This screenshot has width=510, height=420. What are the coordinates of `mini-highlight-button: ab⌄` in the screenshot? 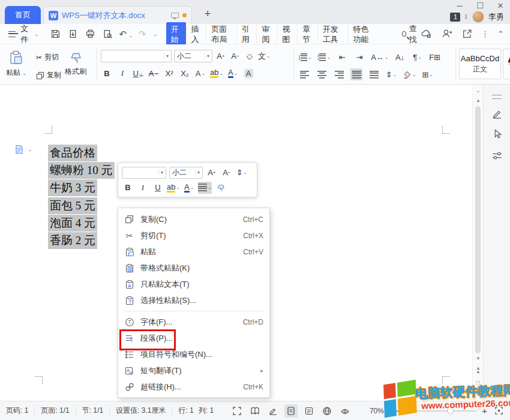 It's located at (173, 188).